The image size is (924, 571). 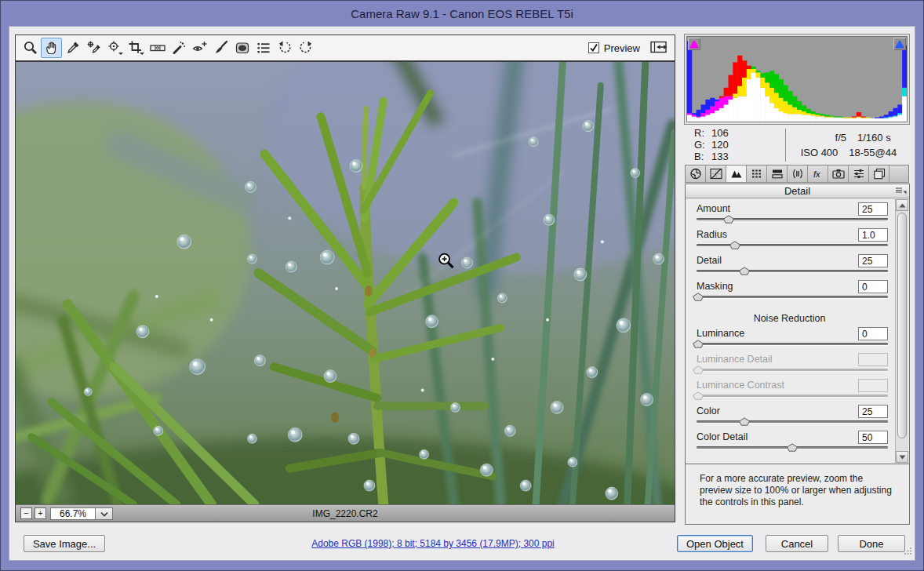 I want to click on split-toning-icon, so click(x=777, y=174).